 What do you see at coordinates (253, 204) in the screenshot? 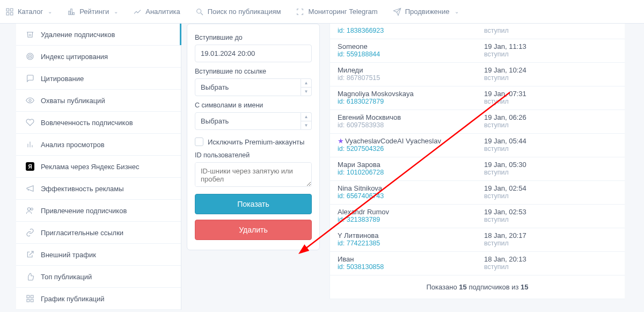
I see `show-button: Показать` at bounding box center [253, 204].